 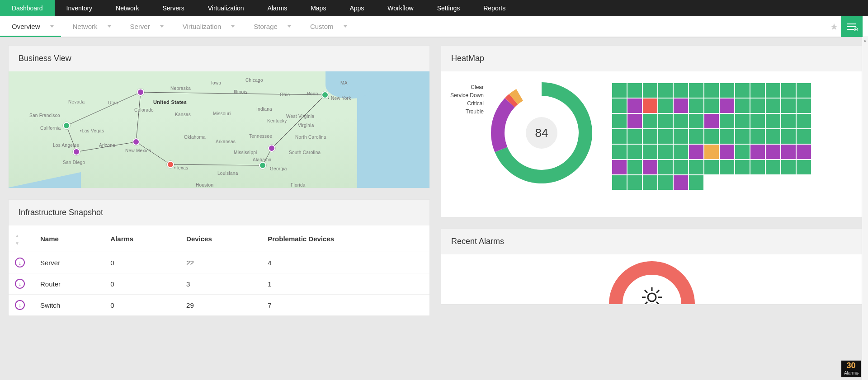 What do you see at coordinates (448, 8) in the screenshot?
I see `topnav-tab-settings: Settings` at bounding box center [448, 8].